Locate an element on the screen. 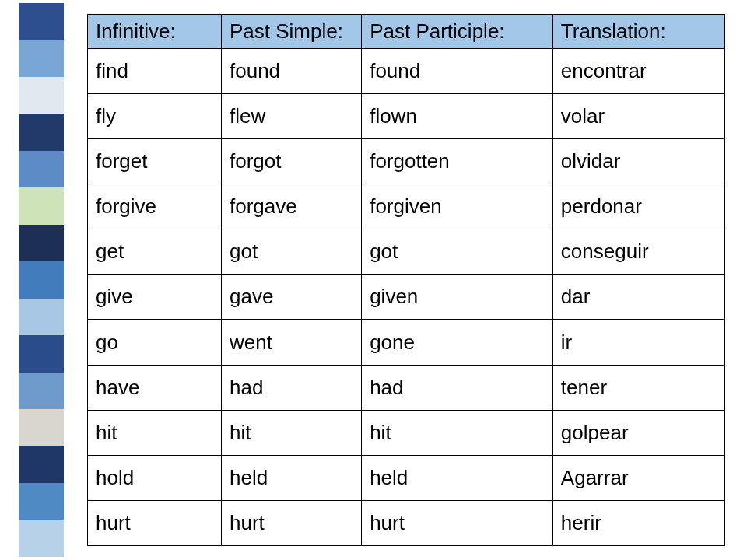  cell-translation: volar is located at coordinates (638, 117).